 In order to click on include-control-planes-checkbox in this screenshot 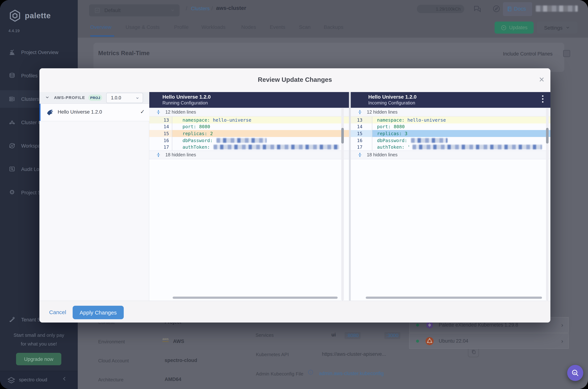, I will do `click(567, 54)`.